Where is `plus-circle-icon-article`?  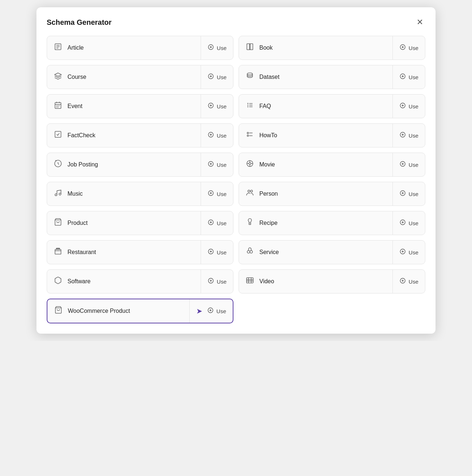 plus-circle-icon-article is located at coordinates (211, 48).